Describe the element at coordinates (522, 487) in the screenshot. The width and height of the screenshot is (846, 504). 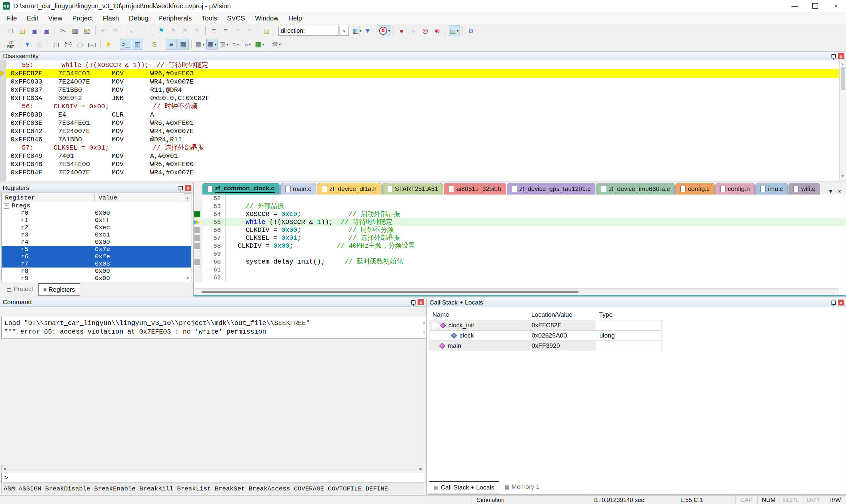
I see `tab-memory-1: ▦Memory 1` at that location.